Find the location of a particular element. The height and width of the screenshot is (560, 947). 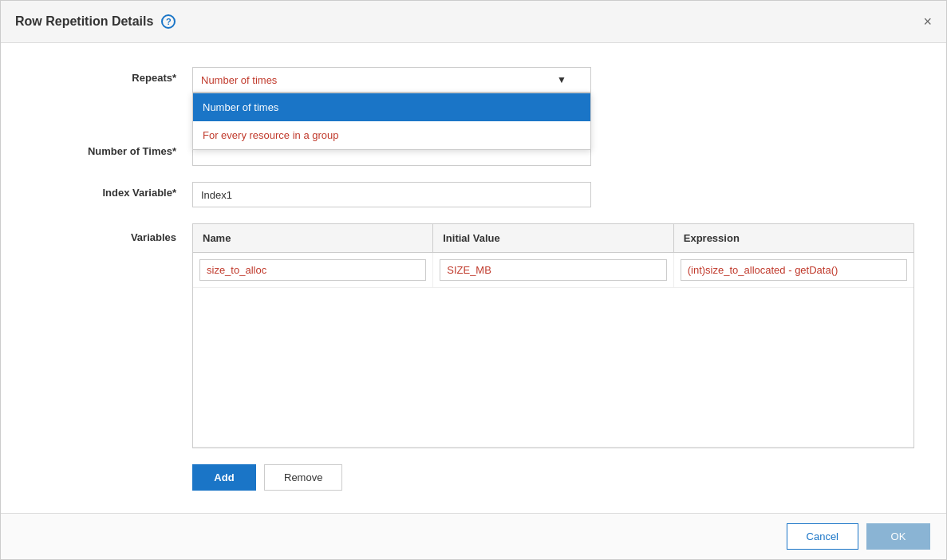

help-icon: ? is located at coordinates (168, 22).